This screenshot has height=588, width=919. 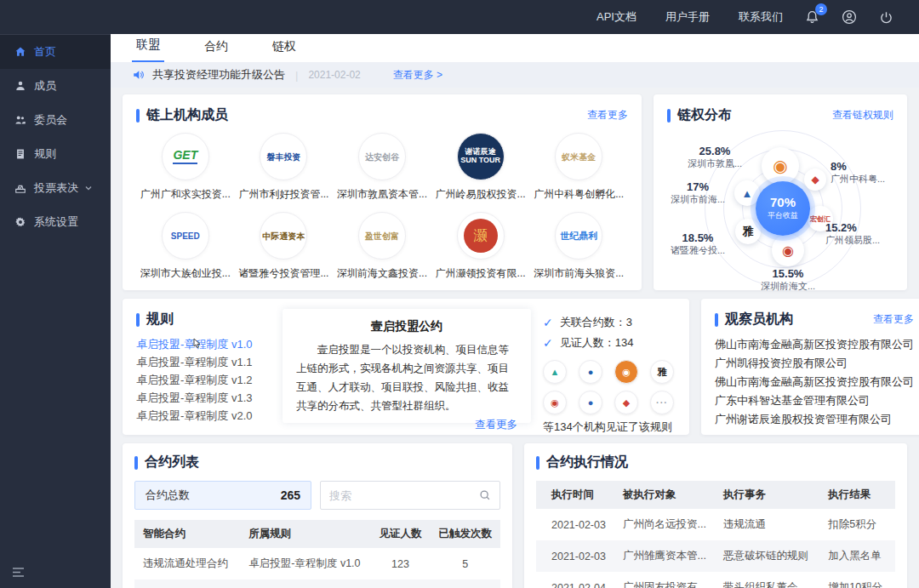 What do you see at coordinates (55, 154) in the screenshot?
I see `sidebar-item-rules: 规则` at bounding box center [55, 154].